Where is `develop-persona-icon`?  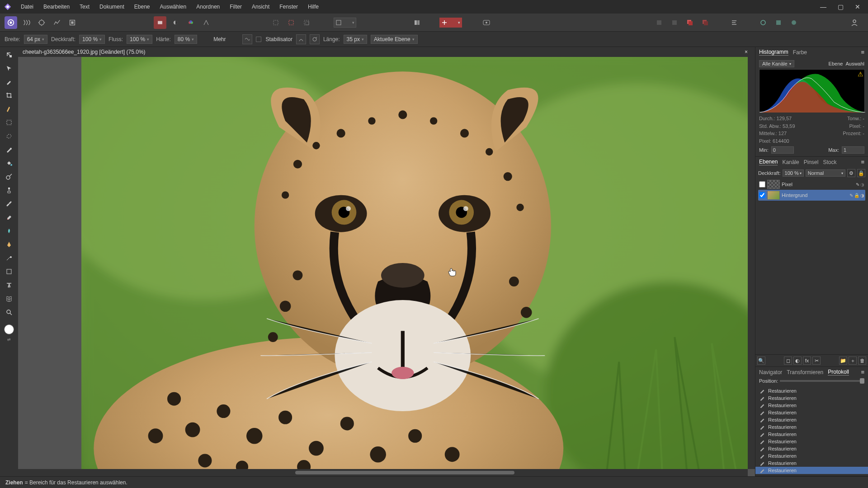 develop-persona-icon is located at coordinates (42, 23).